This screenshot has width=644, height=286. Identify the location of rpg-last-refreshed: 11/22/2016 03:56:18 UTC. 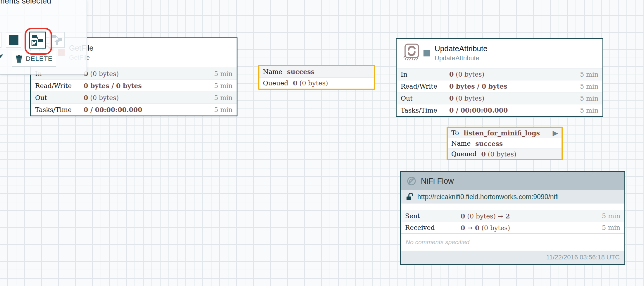
(513, 257).